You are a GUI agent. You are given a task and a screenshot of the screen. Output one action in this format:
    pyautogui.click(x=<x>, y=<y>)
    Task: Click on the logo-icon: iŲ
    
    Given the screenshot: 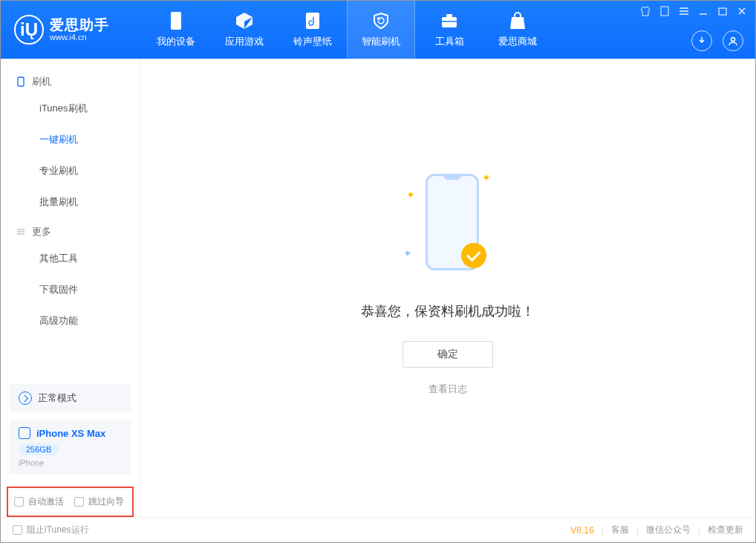 What is the action you would take?
    pyautogui.click(x=29, y=30)
    